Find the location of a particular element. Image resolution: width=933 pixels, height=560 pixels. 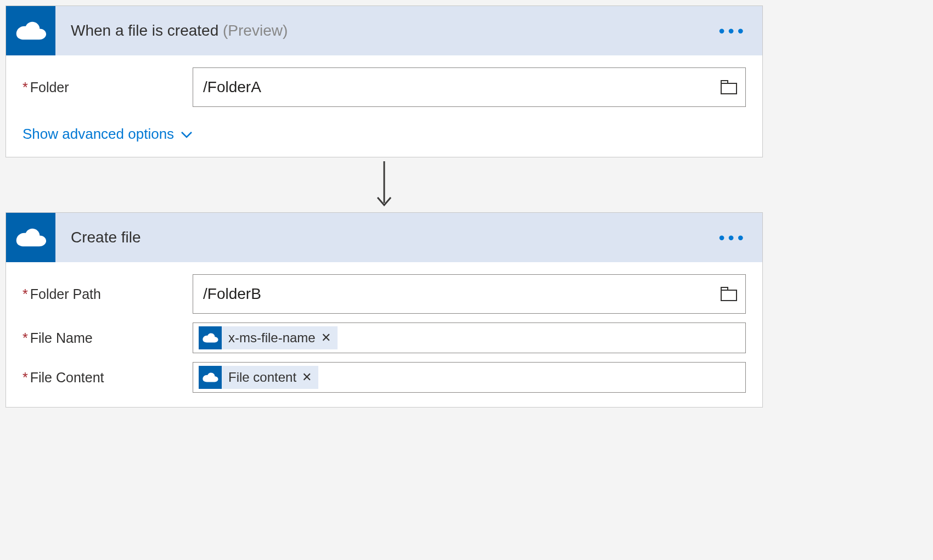

token-label: x-ms-file-name is located at coordinates (272, 338).